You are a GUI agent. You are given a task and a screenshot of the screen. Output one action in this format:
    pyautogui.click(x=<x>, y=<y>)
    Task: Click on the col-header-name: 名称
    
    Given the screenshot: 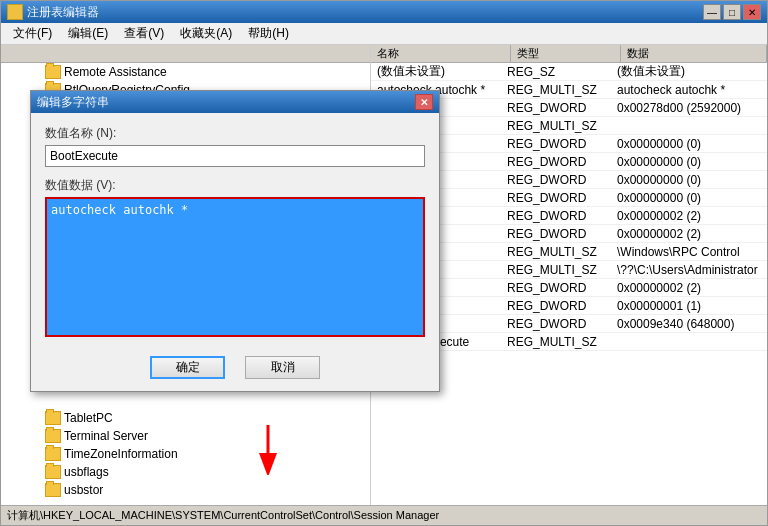 What is the action you would take?
    pyautogui.click(x=441, y=54)
    